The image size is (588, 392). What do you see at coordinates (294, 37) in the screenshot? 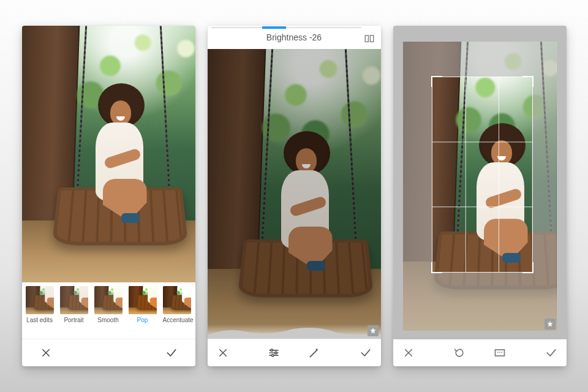
I see `adjust-readout: Brightness -26` at bounding box center [294, 37].